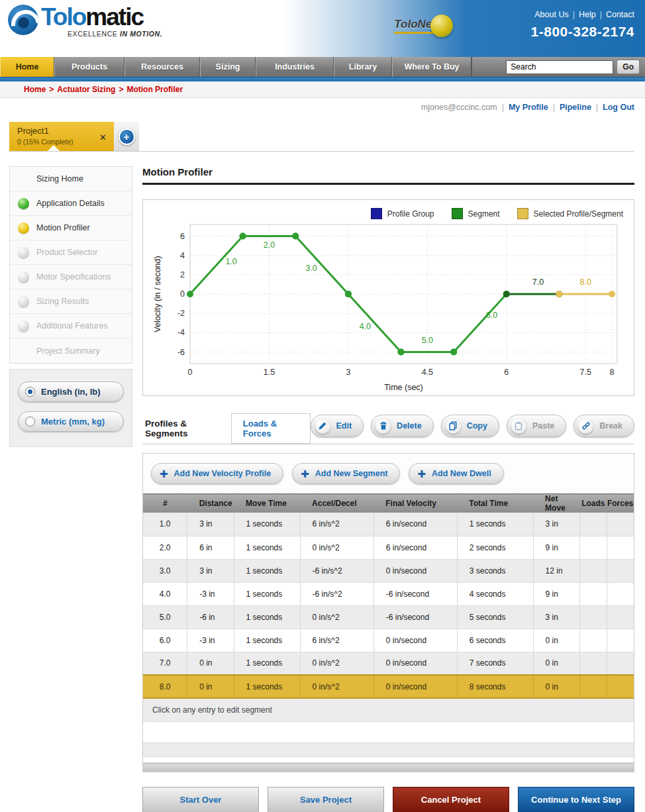 The height and width of the screenshot is (812, 645). I want to click on action-button-paste: Paste, so click(536, 426).